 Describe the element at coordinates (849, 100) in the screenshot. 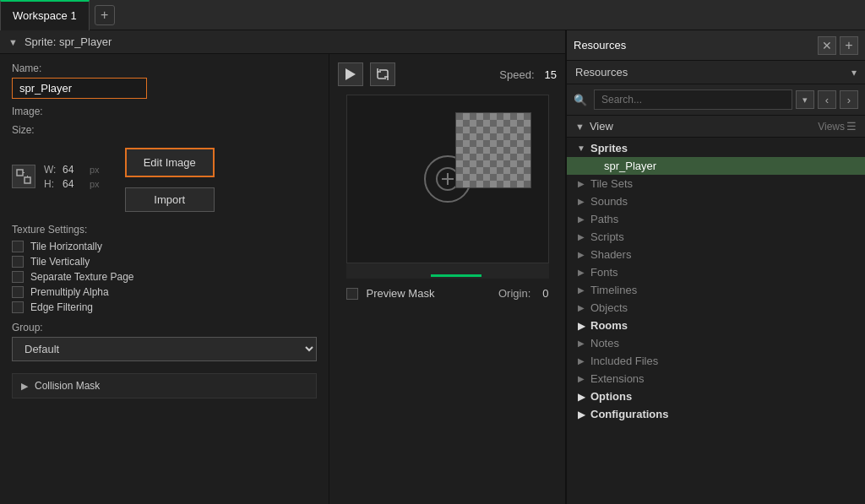

I see `nav-next-button: ›` at that location.